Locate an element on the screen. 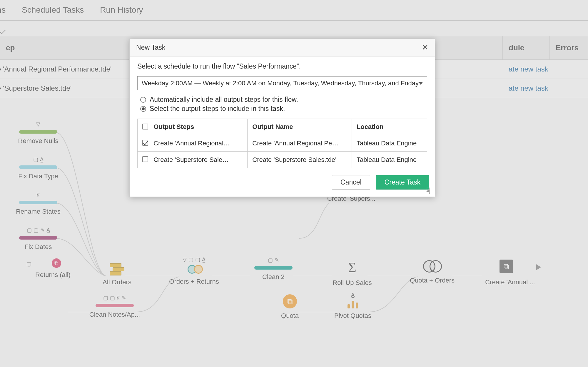 This screenshot has width=588, height=367. tab-connections-partial: tions is located at coordinates (3, 10).